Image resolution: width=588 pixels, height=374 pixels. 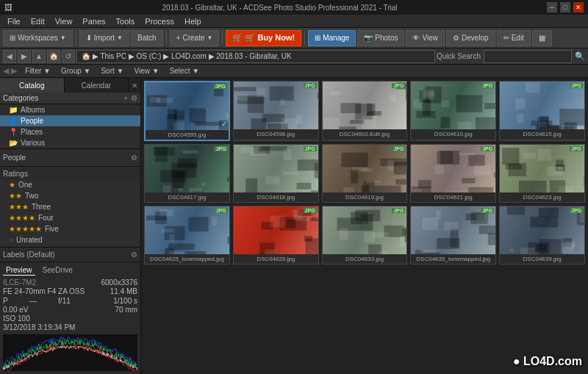 What do you see at coordinates (19, 270) in the screenshot?
I see `tab-preview: Preview` at bounding box center [19, 270].